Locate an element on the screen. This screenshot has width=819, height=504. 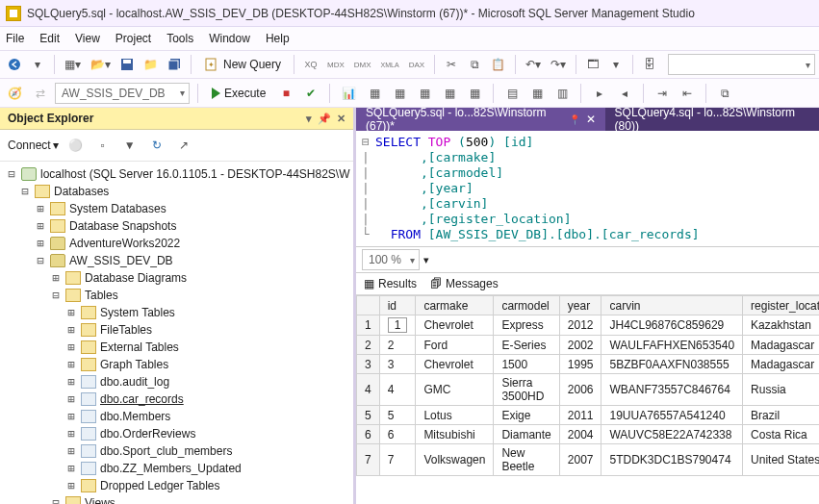
filter-icon: ▼ is located at coordinates (130, 145).